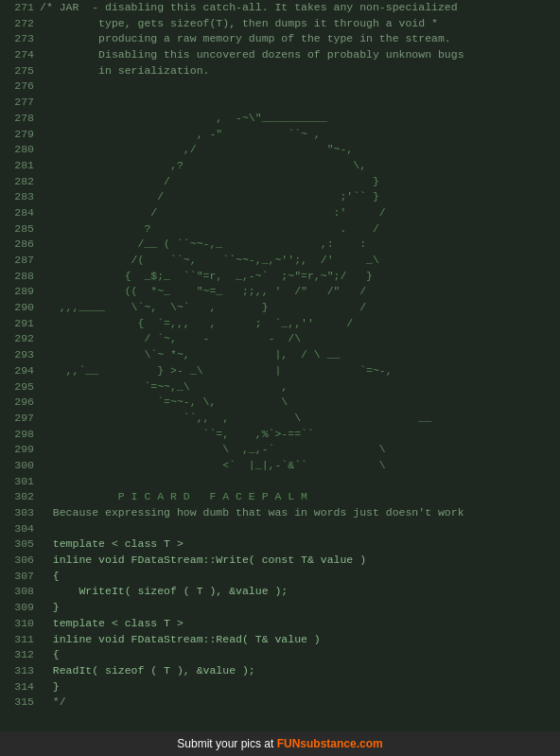 This screenshot has height=756, width=560. Describe the element at coordinates (300, 40) in the screenshot. I see `line-content: producing a raw memory dump of the type …` at that location.